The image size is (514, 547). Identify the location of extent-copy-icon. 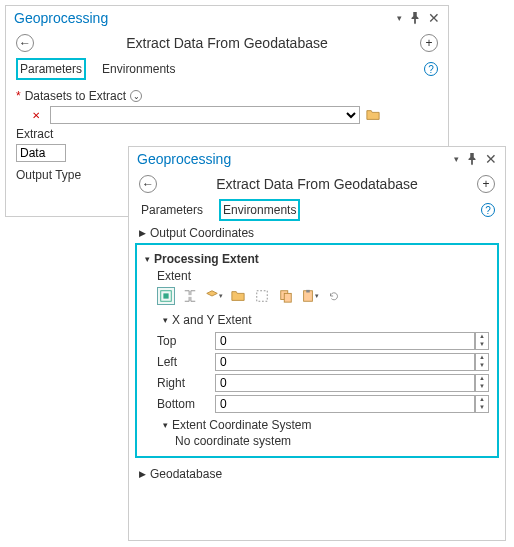
(286, 296).